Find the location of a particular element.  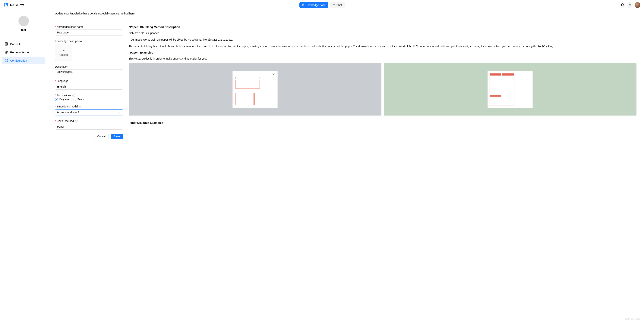

dialogue-heading: Paper Dialogue Examples is located at coordinates (382, 123).